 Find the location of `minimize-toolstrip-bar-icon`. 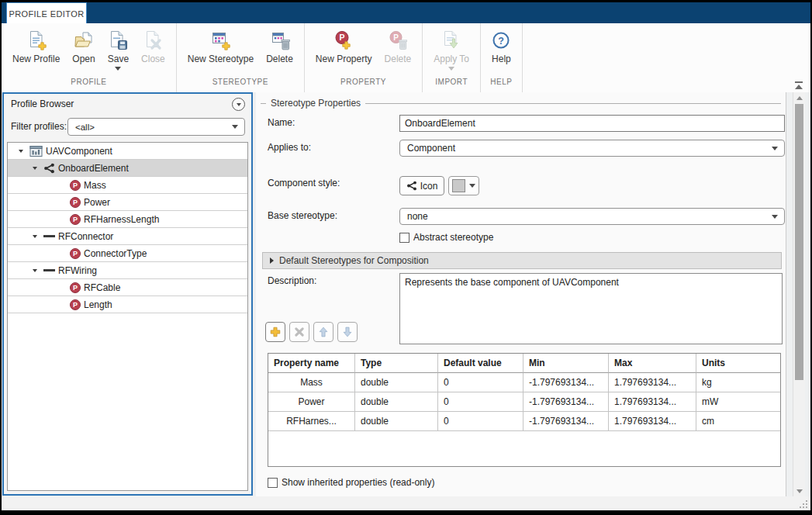

minimize-toolstrip-bar-icon is located at coordinates (799, 82).